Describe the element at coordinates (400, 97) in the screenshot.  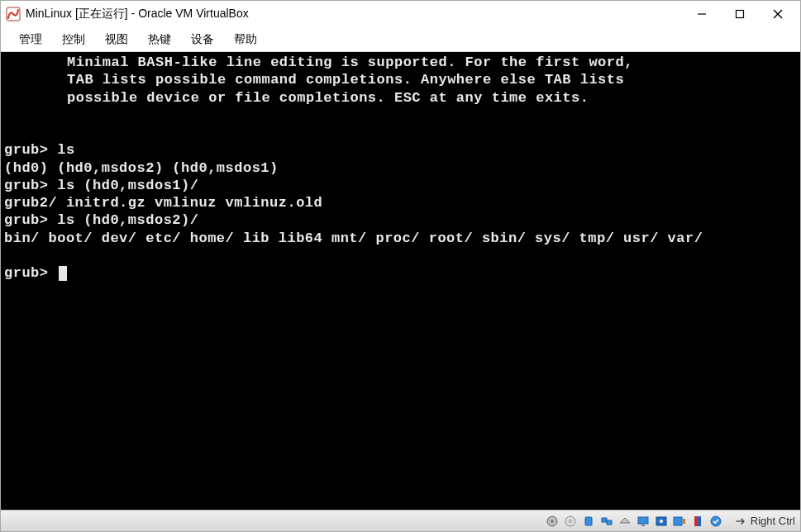
I see `console-intro-line: possible device or file completions. ESC…` at that location.